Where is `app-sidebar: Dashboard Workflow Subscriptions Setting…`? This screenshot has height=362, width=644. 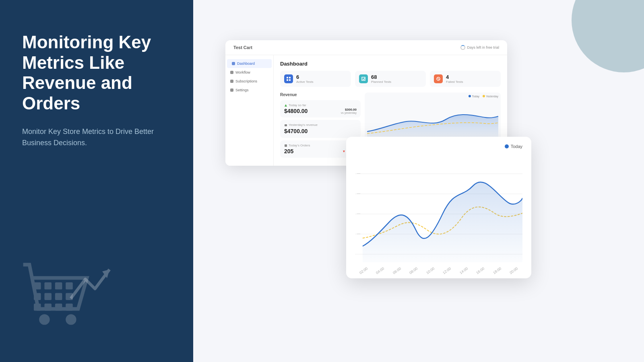 app-sidebar: Dashboard Workflow Subscriptions Setting… is located at coordinates (250, 110).